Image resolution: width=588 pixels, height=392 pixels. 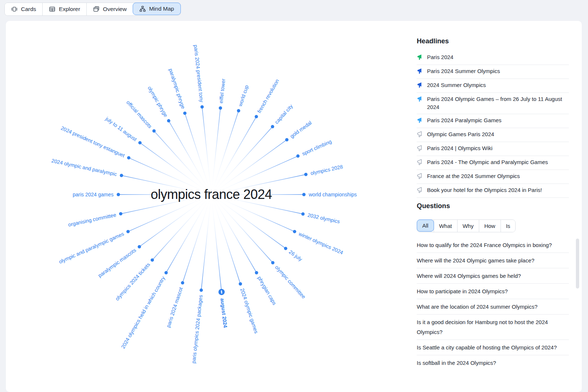 I want to click on headline-item: Paris 2024 Paralympic Games, so click(x=493, y=121).